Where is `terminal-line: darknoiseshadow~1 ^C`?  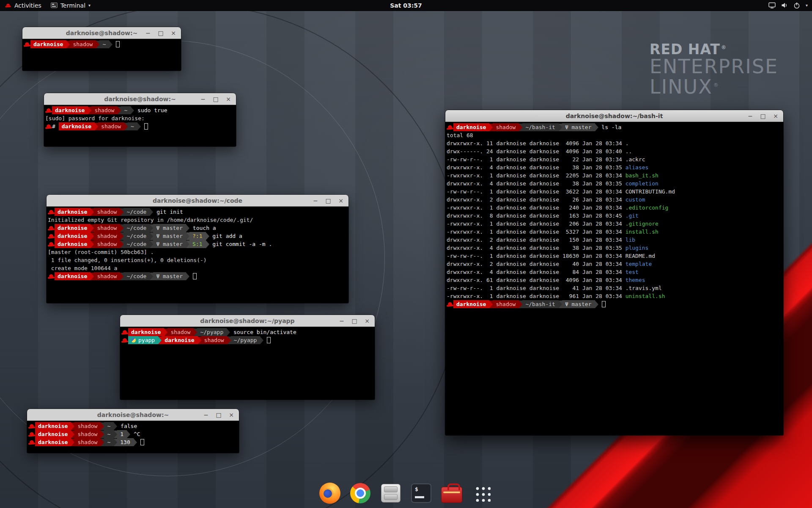
terminal-line: darknoiseshadow~1 ^C is located at coordinates (133, 434).